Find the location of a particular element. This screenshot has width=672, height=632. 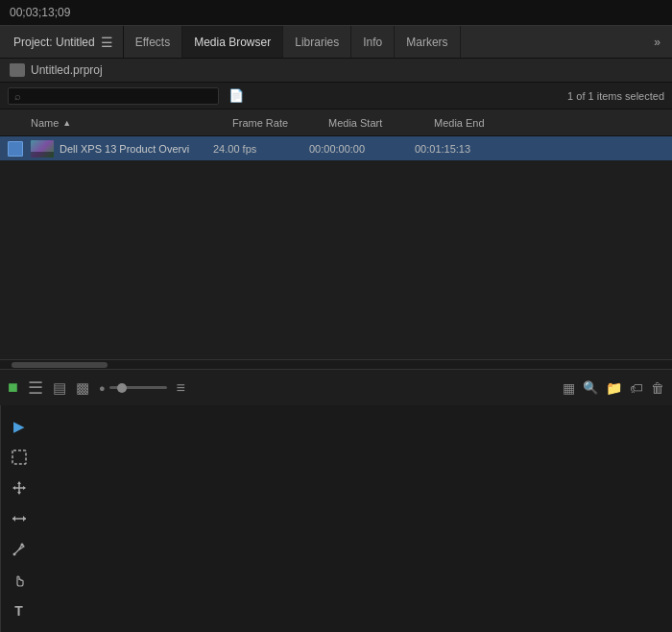

row-thumbnail is located at coordinates (42, 149).